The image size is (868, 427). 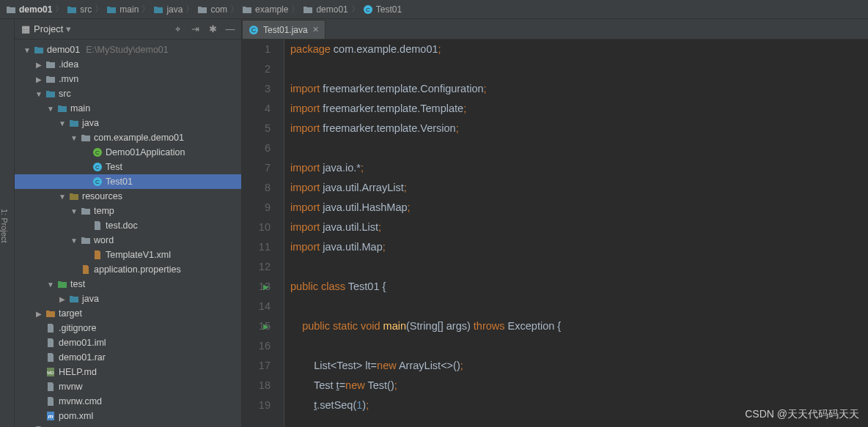 What do you see at coordinates (579, 366) in the screenshot?
I see `code-line: List<Test> lt=new ArrayList<>();` at bounding box center [579, 366].